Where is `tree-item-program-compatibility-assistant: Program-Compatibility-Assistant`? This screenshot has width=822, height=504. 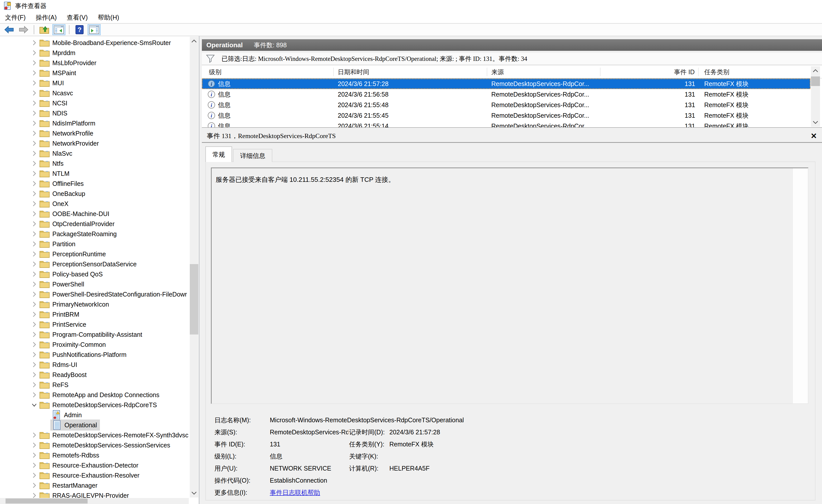
tree-item-program-compatibility-assistant: Program-Compatibility-Assistant is located at coordinates (94, 335).